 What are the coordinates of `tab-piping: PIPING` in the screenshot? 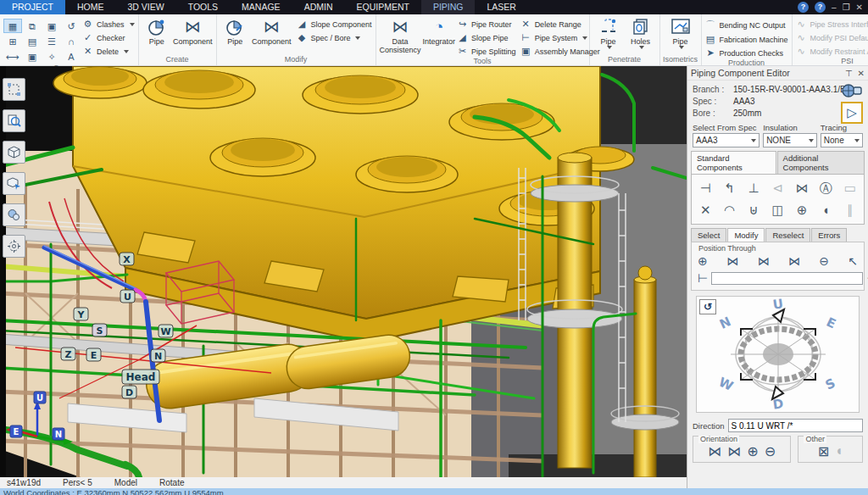 It's located at (448, 7).